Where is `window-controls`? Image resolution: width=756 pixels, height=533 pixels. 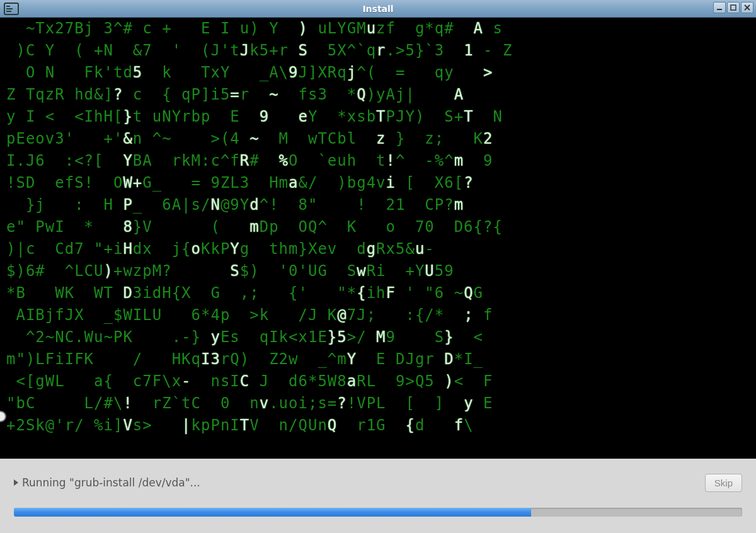 window-controls is located at coordinates (733, 8).